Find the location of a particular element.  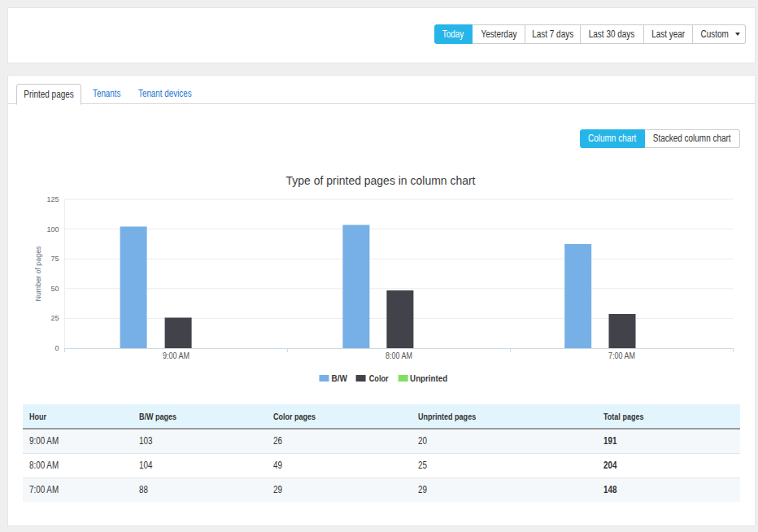

svg-text: B/W is located at coordinates (340, 379).